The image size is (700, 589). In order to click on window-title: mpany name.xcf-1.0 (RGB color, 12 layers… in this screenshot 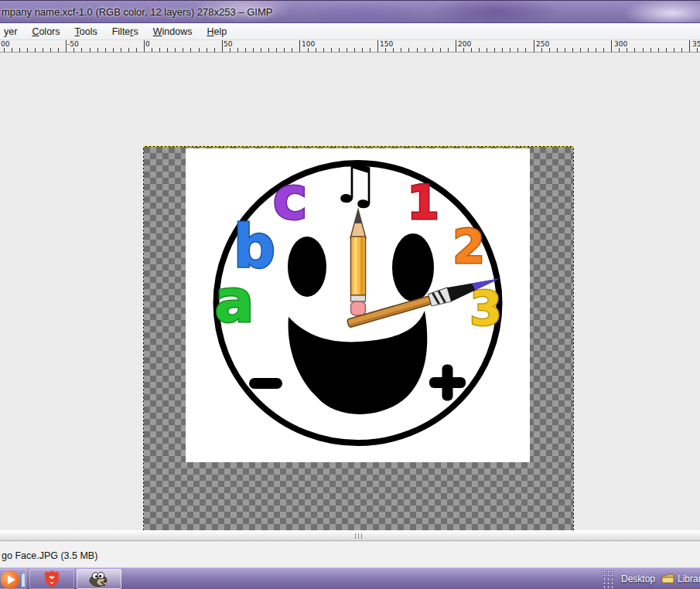, I will do `click(137, 12)`.